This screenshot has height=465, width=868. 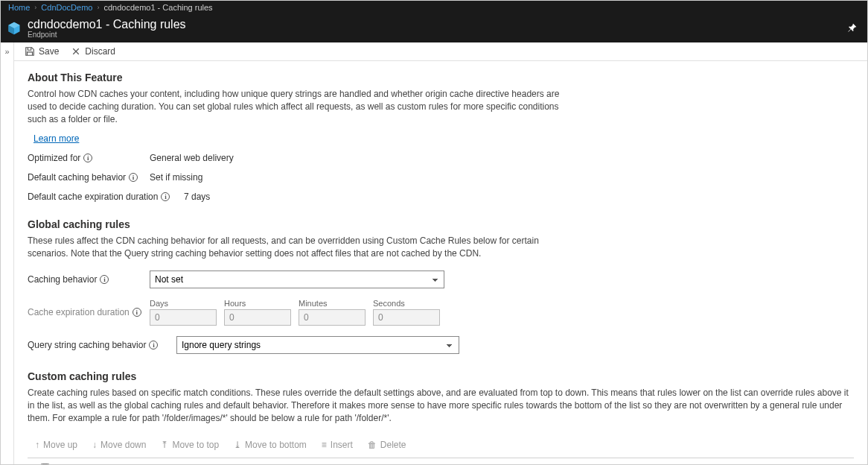 What do you see at coordinates (57, 139) in the screenshot?
I see `learn-more-link: Learn more` at bounding box center [57, 139].